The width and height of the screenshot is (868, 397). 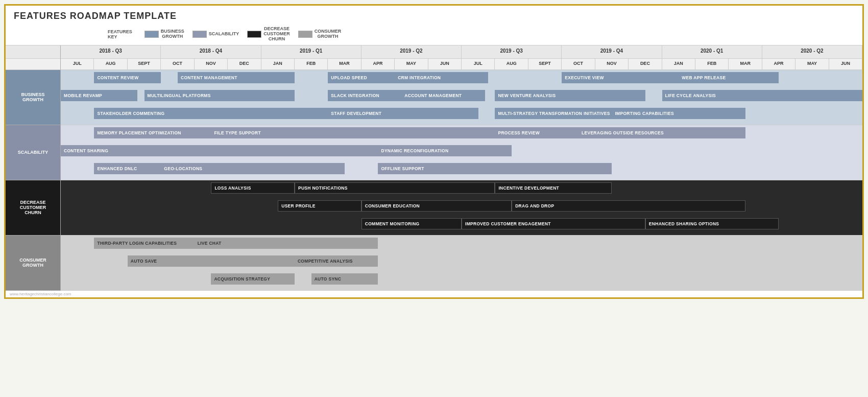 I want to click on q-2019-q3: 2019 - Q3, so click(x=512, y=52).